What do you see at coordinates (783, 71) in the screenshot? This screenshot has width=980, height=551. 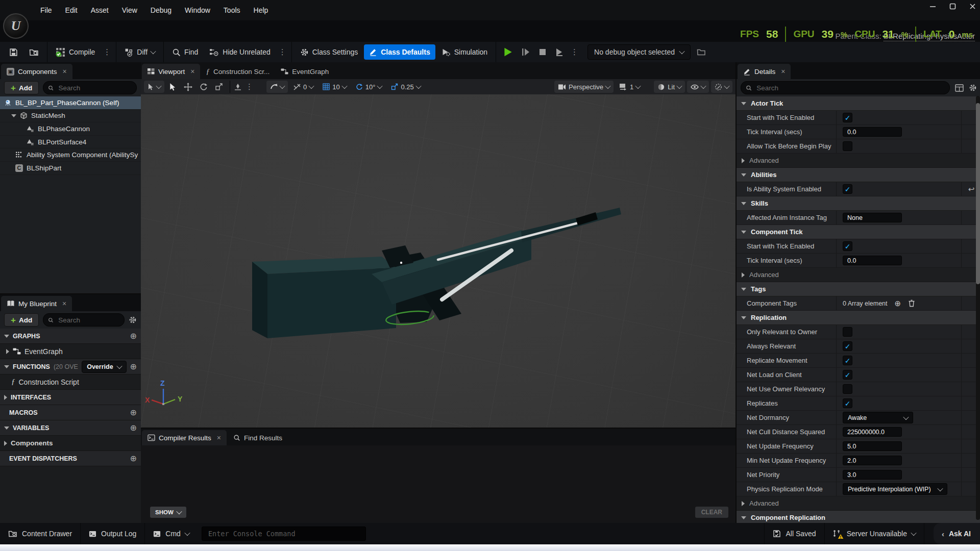 I see `details-close-icon: ×` at bounding box center [783, 71].